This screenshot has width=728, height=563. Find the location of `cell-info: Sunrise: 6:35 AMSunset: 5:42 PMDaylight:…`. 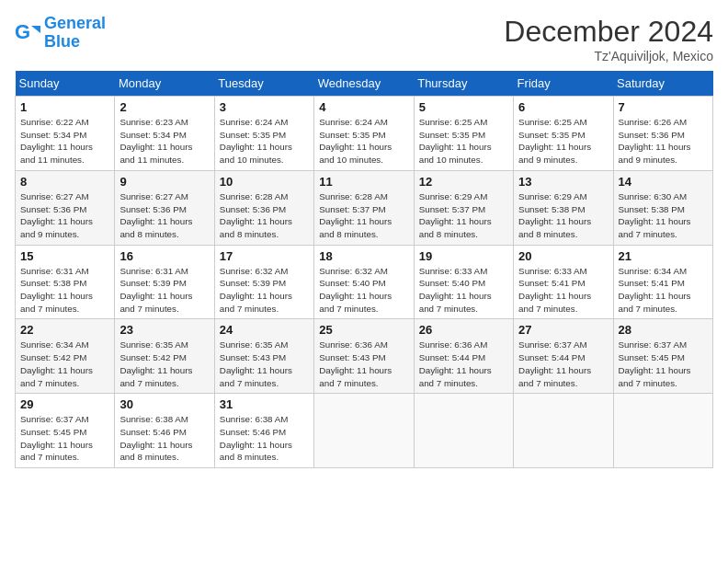

cell-info: Sunrise: 6:35 AMSunset: 5:42 PMDaylight:… is located at coordinates (164, 364).